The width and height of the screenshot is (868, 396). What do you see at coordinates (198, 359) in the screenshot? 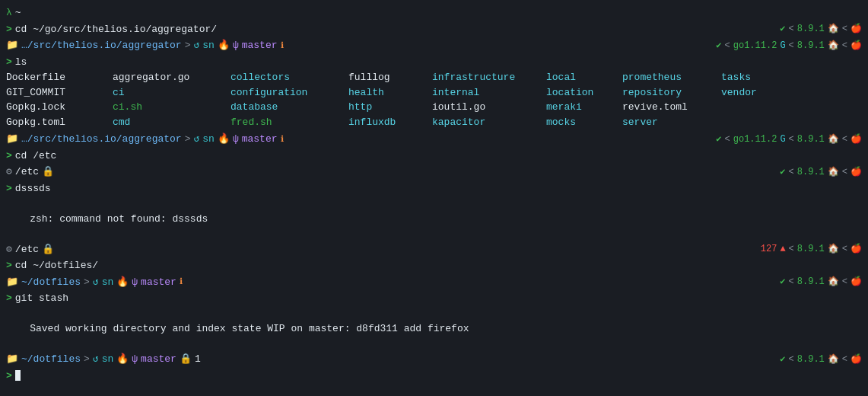
I see `stash-count: 1` at bounding box center [198, 359].